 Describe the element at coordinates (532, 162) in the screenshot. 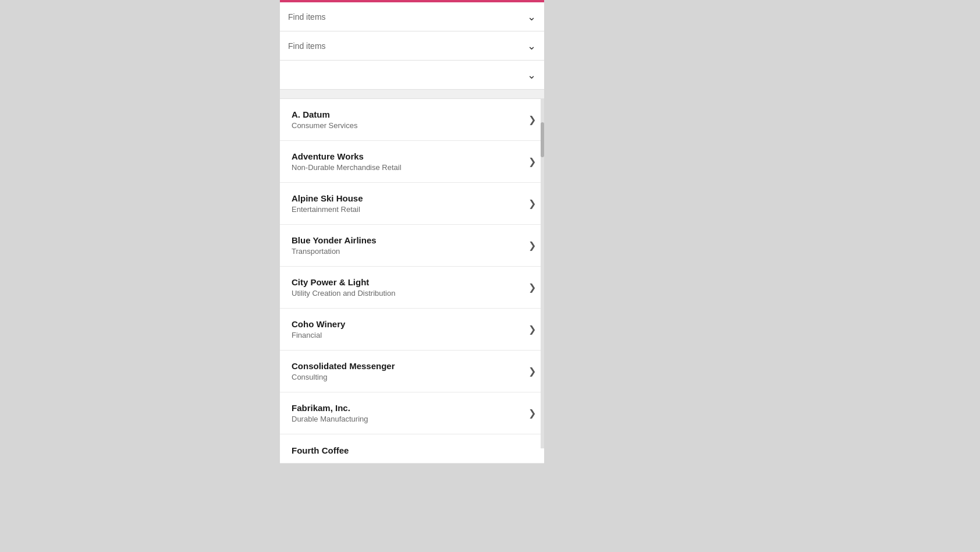

I see `chevron-right-icon-adventure-works: ❯` at that location.